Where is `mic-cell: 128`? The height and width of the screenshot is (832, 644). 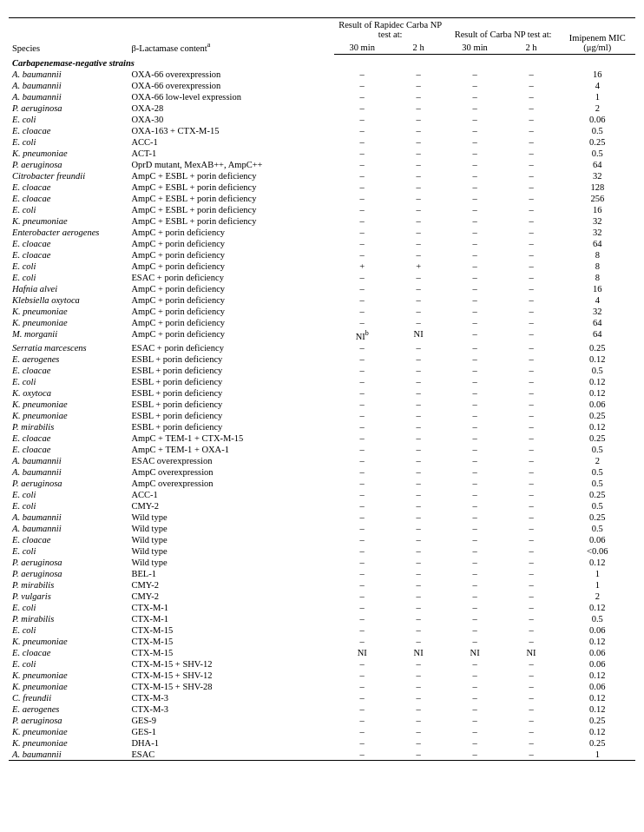 mic-cell: 128 is located at coordinates (597, 188).